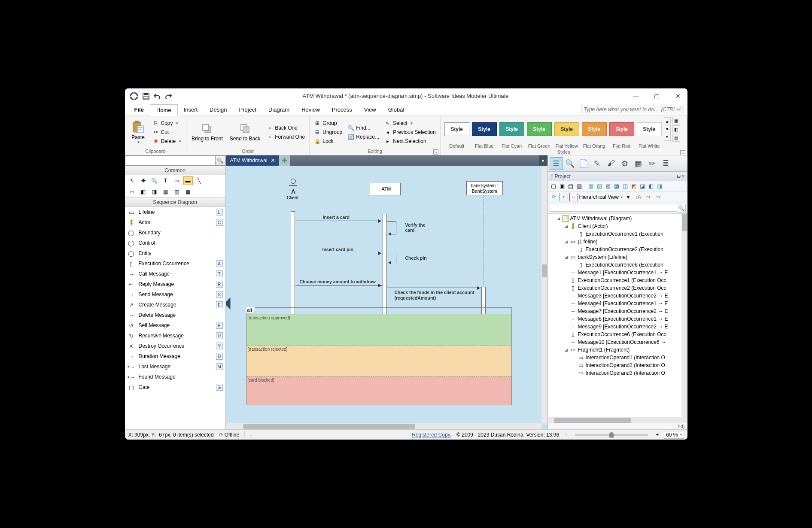  Describe the element at coordinates (155, 181) in the screenshot. I see `tool-zoom: 🔍` at that location.